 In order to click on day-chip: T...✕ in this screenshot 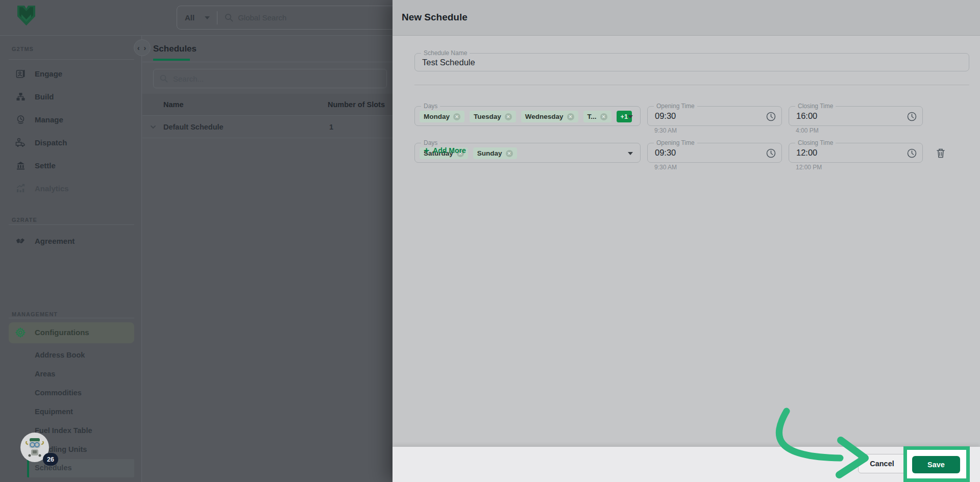, I will do `click(597, 116)`.